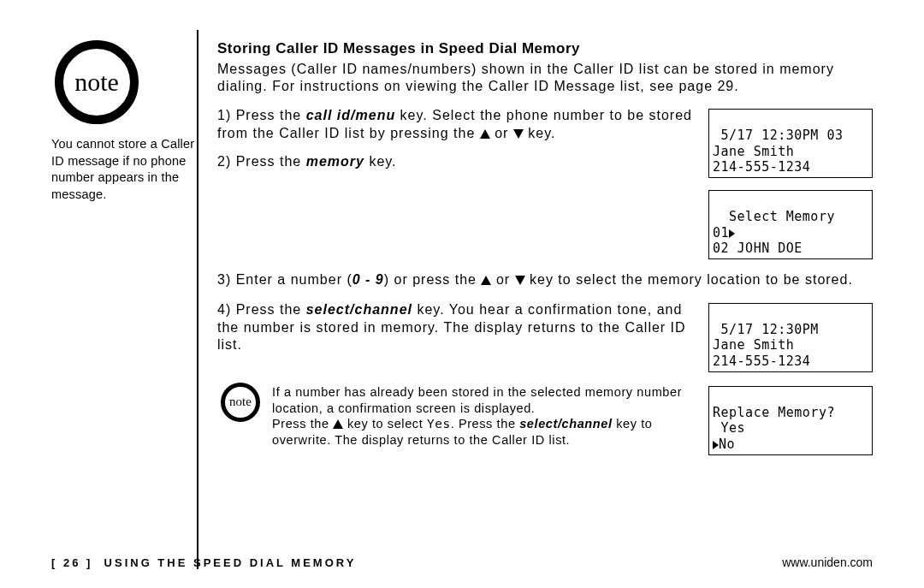 This screenshot has width=924, height=588. I want to click on step-4-row: 4) Press the select/channel key. You hea…, so click(545, 337).